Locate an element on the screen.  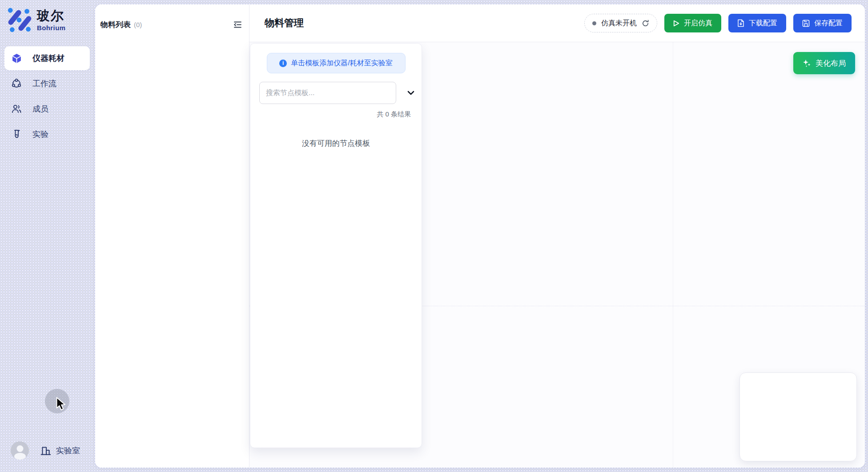
brand-logo: 玻尔 Bohrium is located at coordinates (36, 20).